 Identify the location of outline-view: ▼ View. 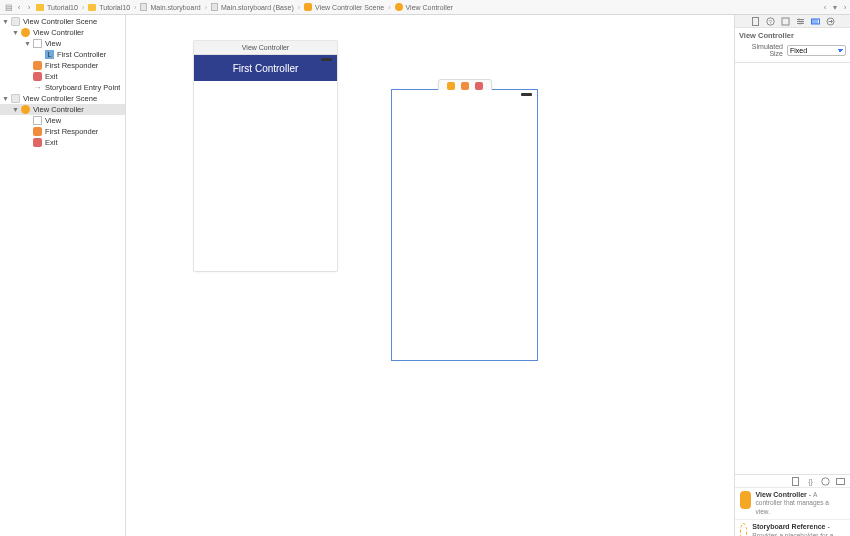
(62, 44).